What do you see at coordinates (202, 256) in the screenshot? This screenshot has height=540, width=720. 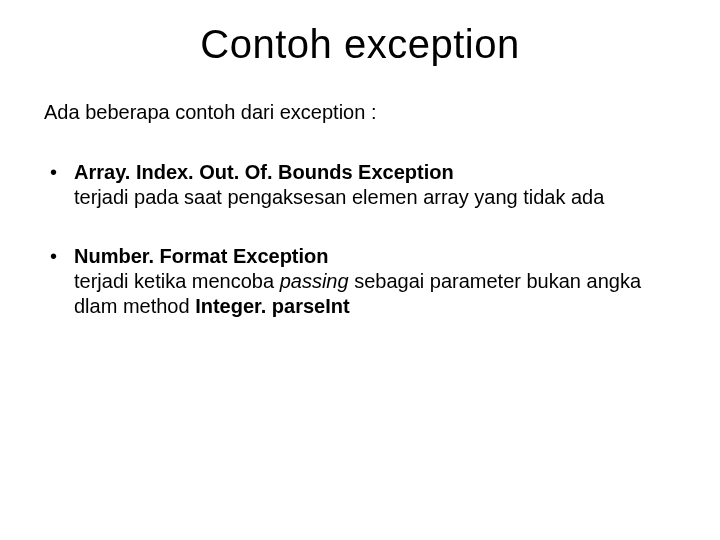 I see `item-heading: Number. Format Exception` at bounding box center [202, 256].